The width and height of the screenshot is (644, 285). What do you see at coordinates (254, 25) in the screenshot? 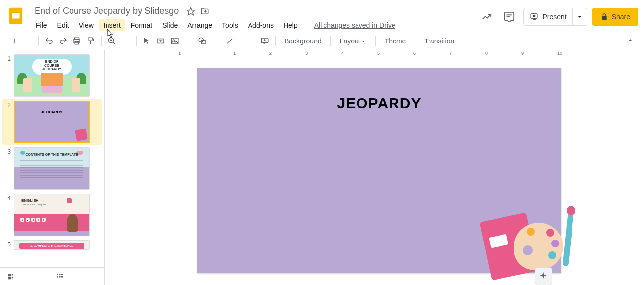
I see `menu-bar: File Edit View Insert Format Slide Arran…` at bounding box center [254, 25].